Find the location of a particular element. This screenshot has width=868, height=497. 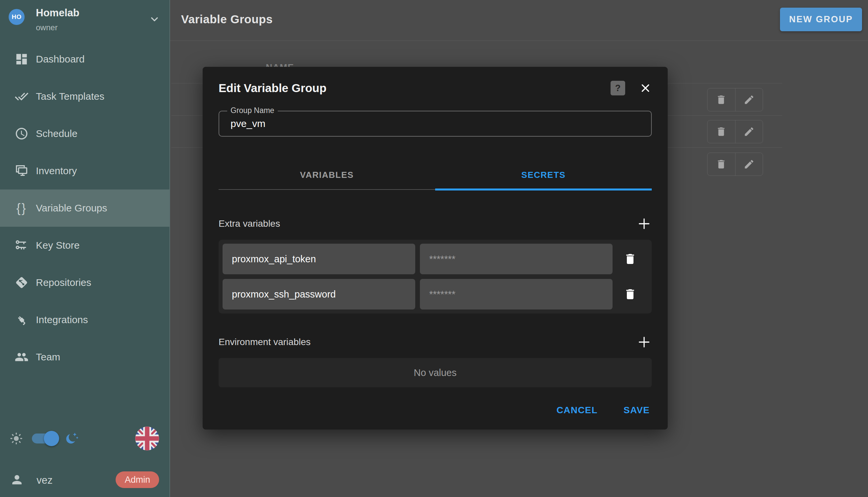

project-selector: HO Homelab owner is located at coordinates (85, 20).